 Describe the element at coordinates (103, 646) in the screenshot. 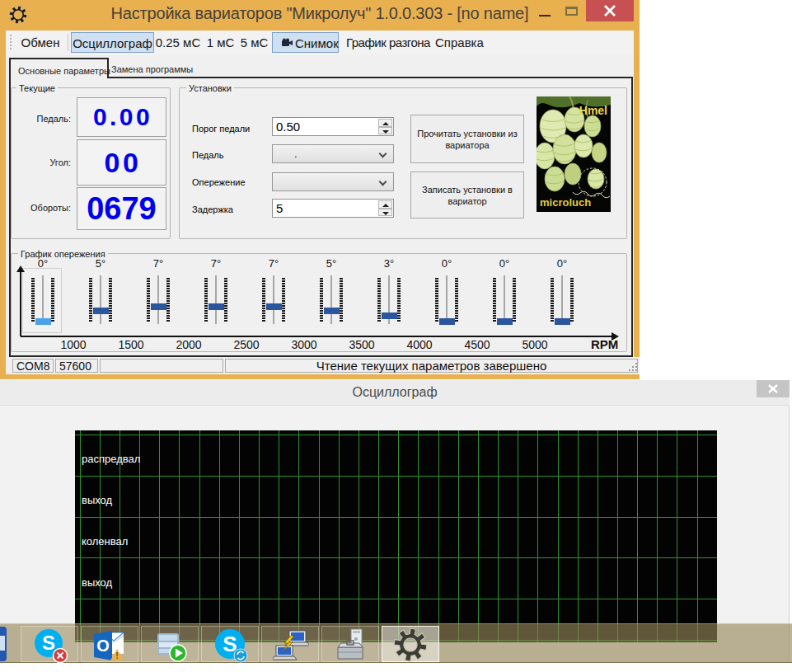

I see `svg-text: O` at that location.